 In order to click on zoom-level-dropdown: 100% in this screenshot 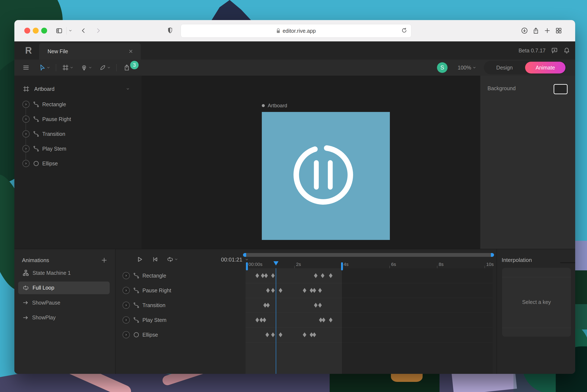, I will do `click(467, 68)`.